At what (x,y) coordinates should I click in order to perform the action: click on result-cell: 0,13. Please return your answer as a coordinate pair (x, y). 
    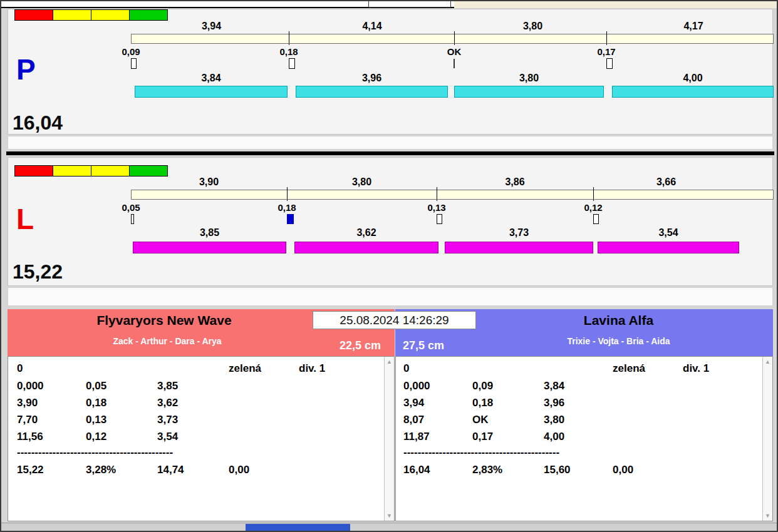
    Looking at the image, I should click on (96, 420).